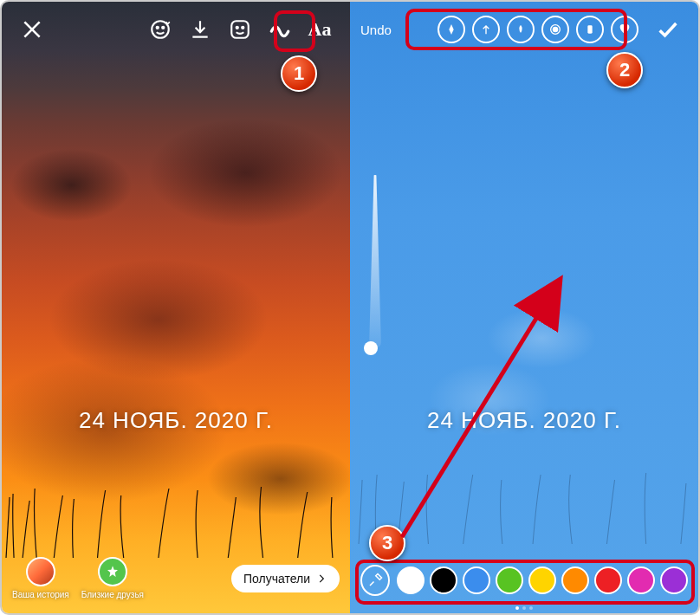 Image resolution: width=700 pixels, height=615 pixels. I want to click on text-tool-icon: Aa, so click(320, 29).